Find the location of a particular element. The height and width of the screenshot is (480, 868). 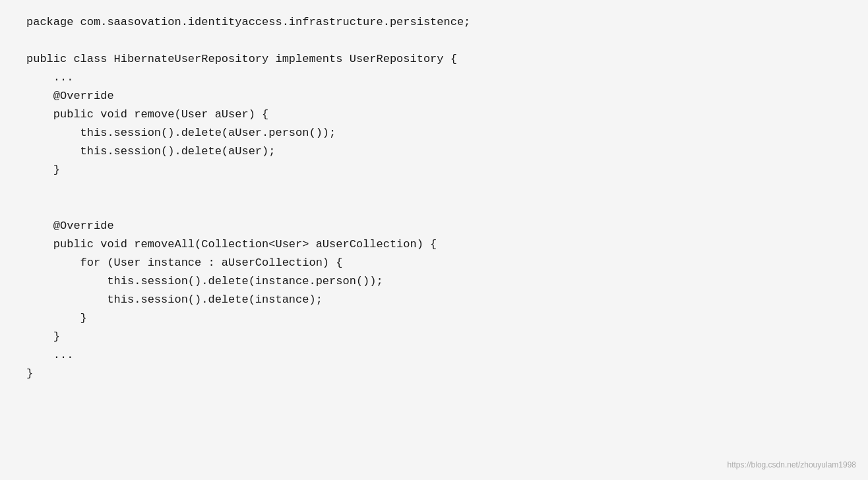

watermark: https://blog.csdn.net/zhouyulam1998 is located at coordinates (791, 465).